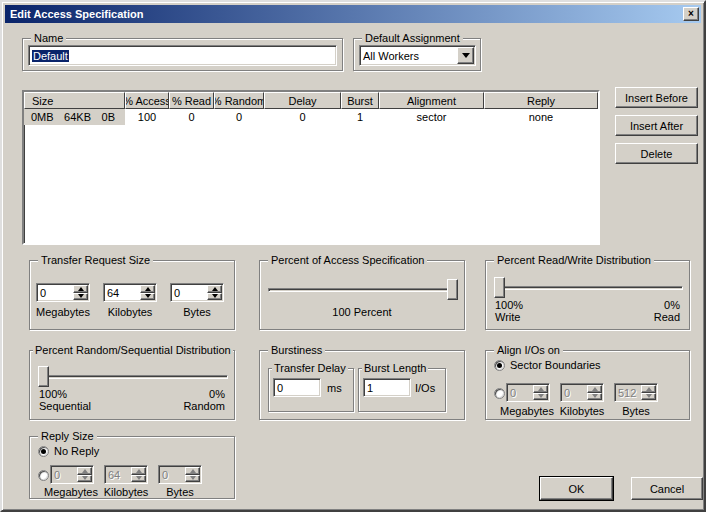  What do you see at coordinates (667, 489) in the screenshot?
I see `cancel-label: Cancel` at bounding box center [667, 489].